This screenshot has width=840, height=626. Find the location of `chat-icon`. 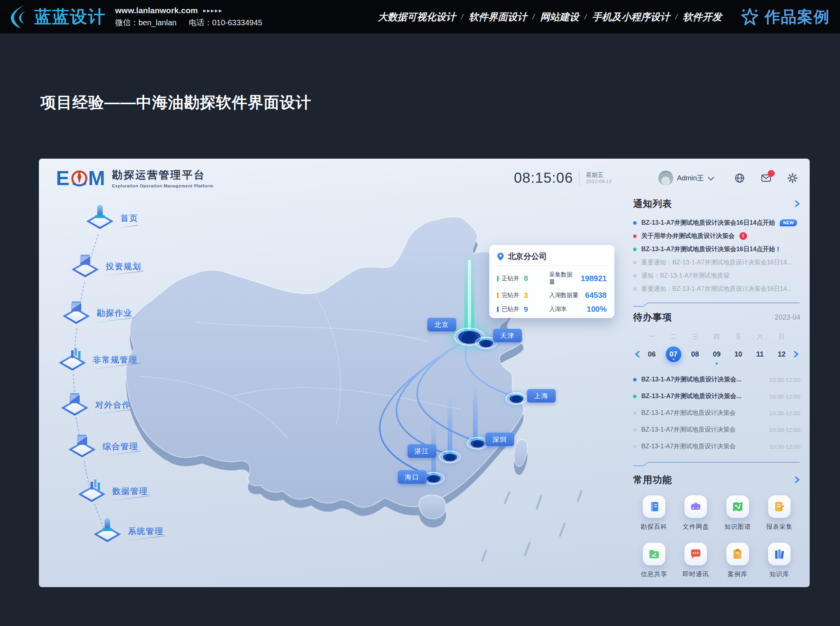

chat-icon is located at coordinates (696, 554).